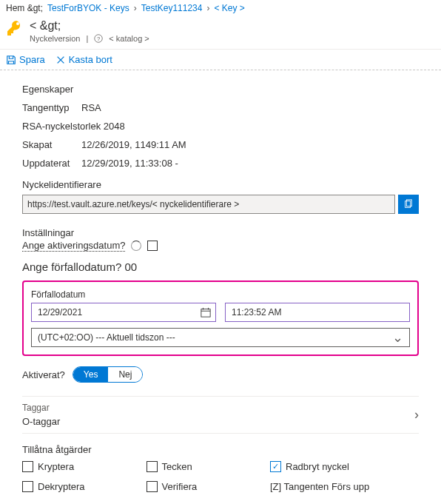 The image size is (441, 504). What do you see at coordinates (129, 38) in the screenshot?
I see `catalog-label: < katalog >` at bounding box center [129, 38].